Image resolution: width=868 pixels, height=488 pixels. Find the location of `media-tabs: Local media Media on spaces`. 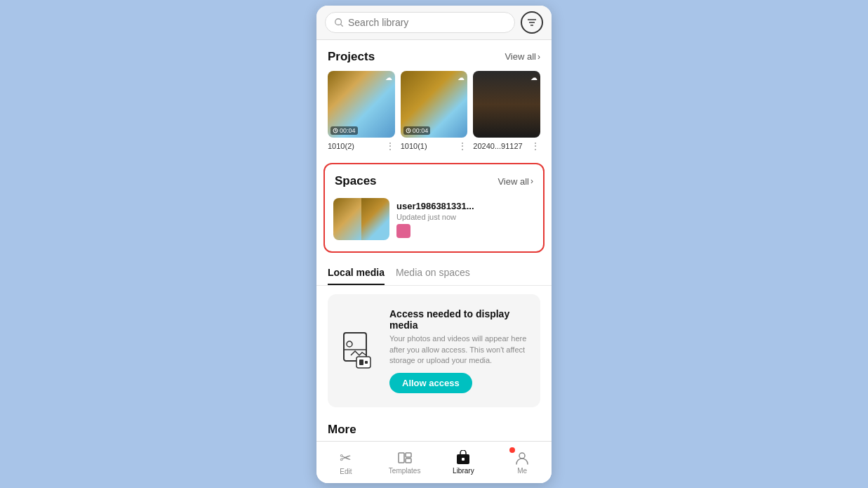

media-tabs: Local media Media on spaces is located at coordinates (434, 272).